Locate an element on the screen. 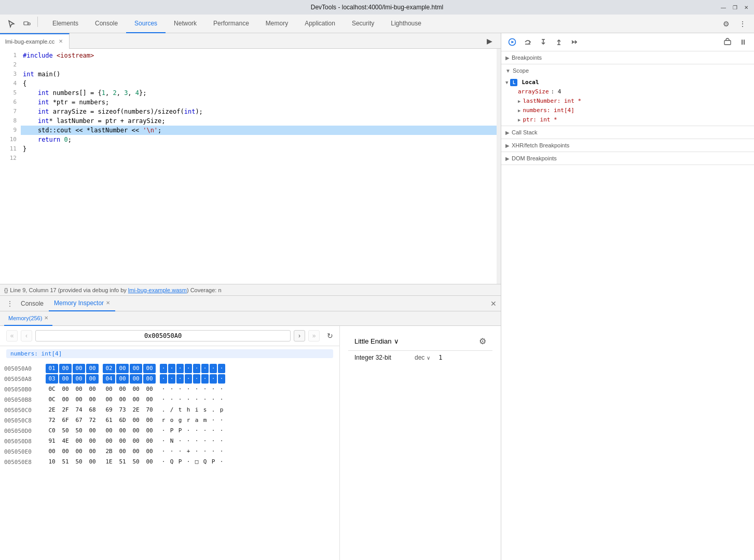 Image resolution: width=754 pixels, height=560 pixels. step-button is located at coordinates (574, 42).